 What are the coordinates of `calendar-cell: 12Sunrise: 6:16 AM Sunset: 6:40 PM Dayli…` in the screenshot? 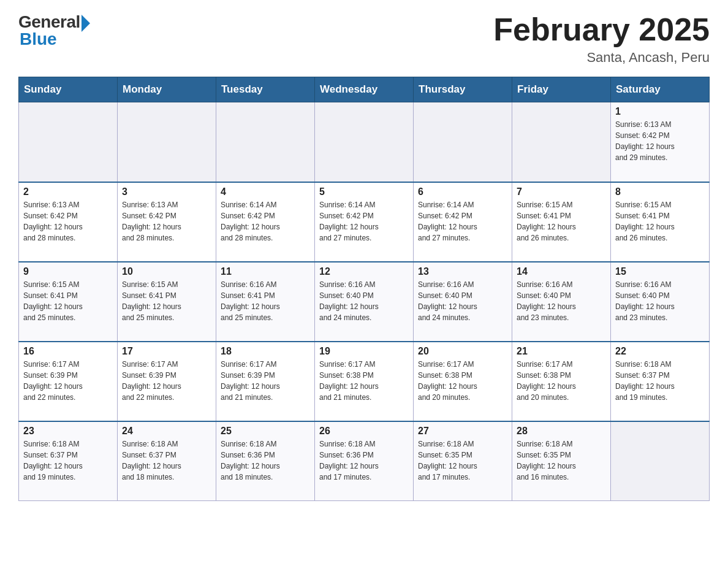 It's located at (364, 302).